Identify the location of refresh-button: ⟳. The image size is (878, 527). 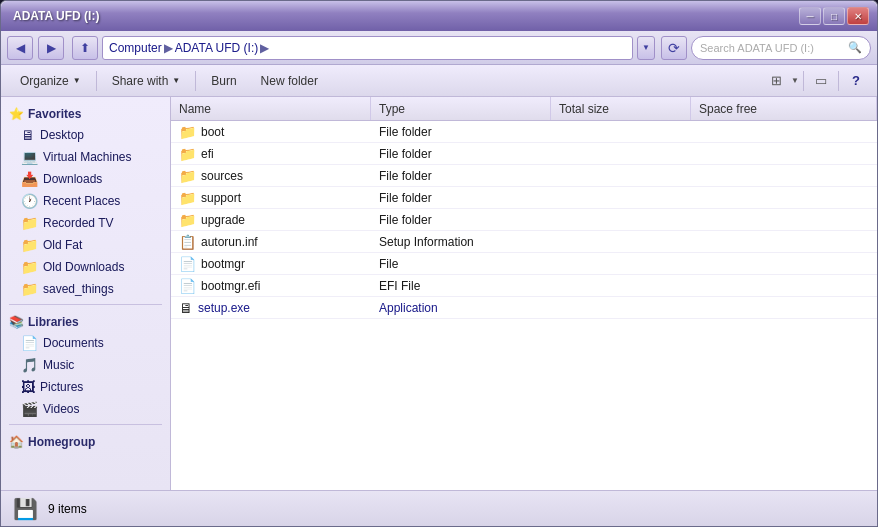
(674, 48).